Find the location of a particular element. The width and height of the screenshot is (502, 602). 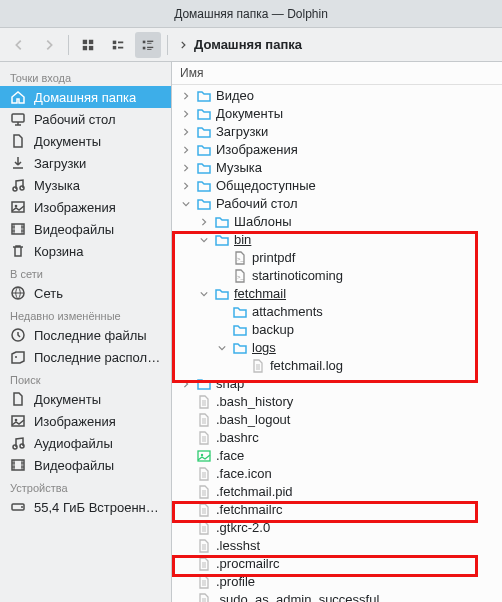

sidebar-item-label: Загрузки is located at coordinates (60, 164).